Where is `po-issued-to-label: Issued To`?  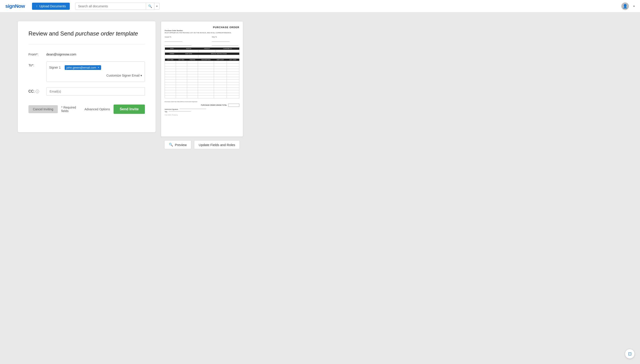 po-issued-to-label: Issued To is located at coordinates (178, 37).